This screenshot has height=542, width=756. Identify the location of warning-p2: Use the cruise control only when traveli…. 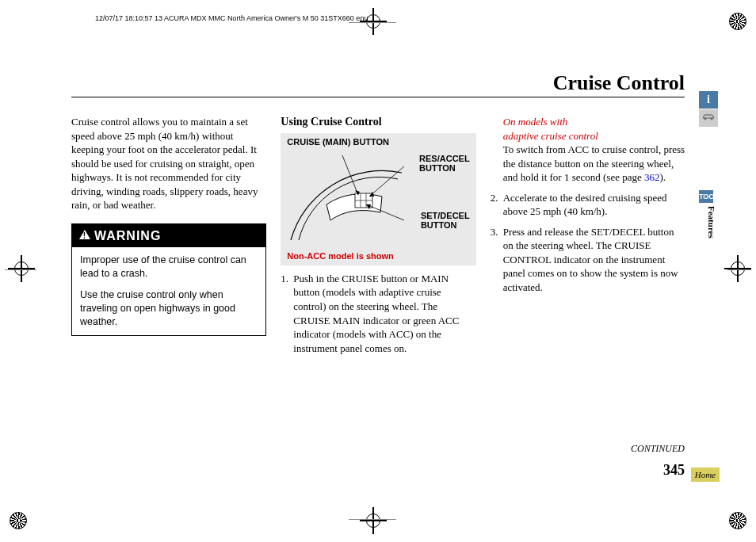
(169, 309).